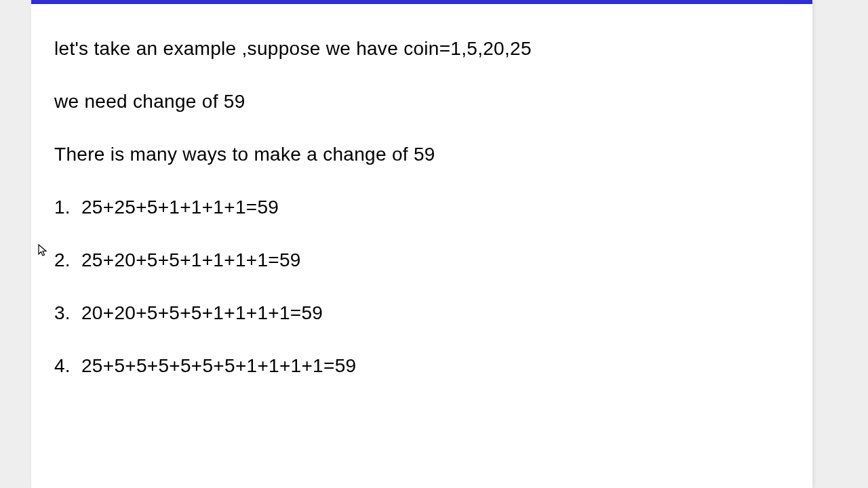  What do you see at coordinates (63, 313) in the screenshot?
I see `list-number: 3.` at bounding box center [63, 313].